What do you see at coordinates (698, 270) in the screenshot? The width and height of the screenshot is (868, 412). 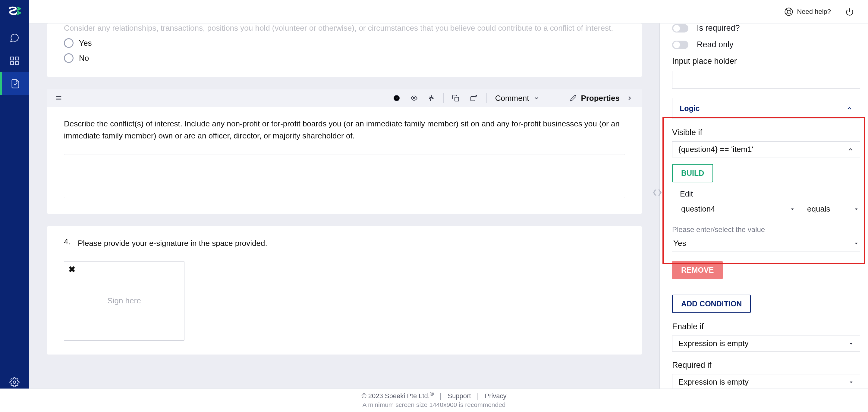 I see `remove-button: REMOVE` at bounding box center [698, 270].